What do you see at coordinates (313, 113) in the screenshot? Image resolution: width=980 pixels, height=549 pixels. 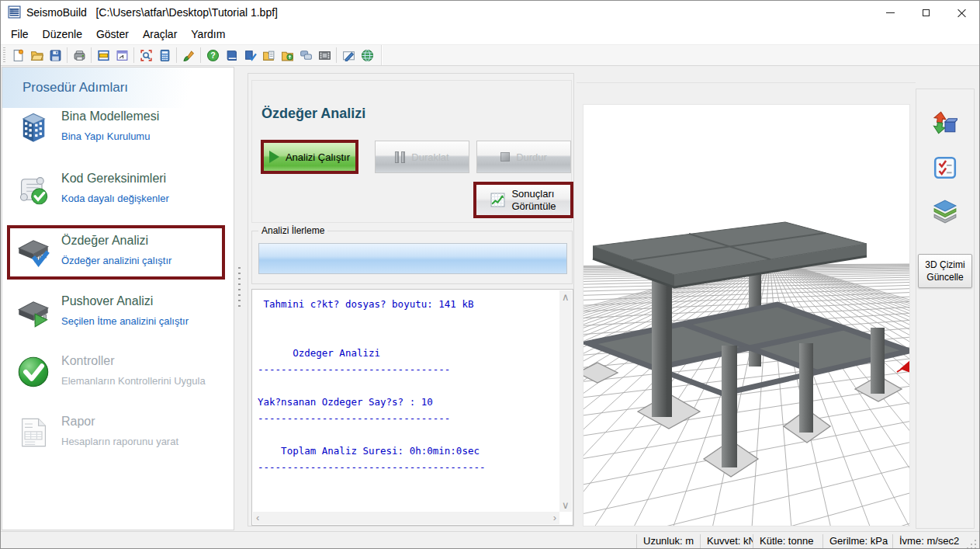 I see `panel-title: Özdeğer Analizi` at bounding box center [313, 113].